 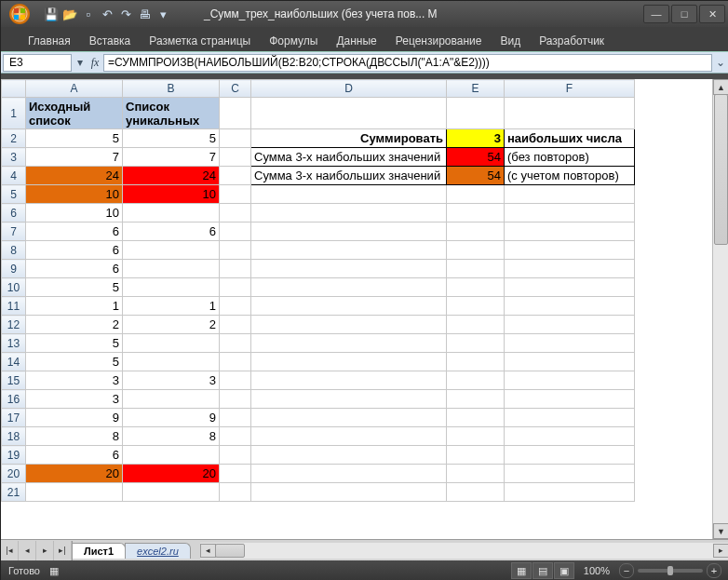 What do you see at coordinates (158, 551) in the screenshot?
I see `sheet-tab-link: excel2.ru` at bounding box center [158, 551].